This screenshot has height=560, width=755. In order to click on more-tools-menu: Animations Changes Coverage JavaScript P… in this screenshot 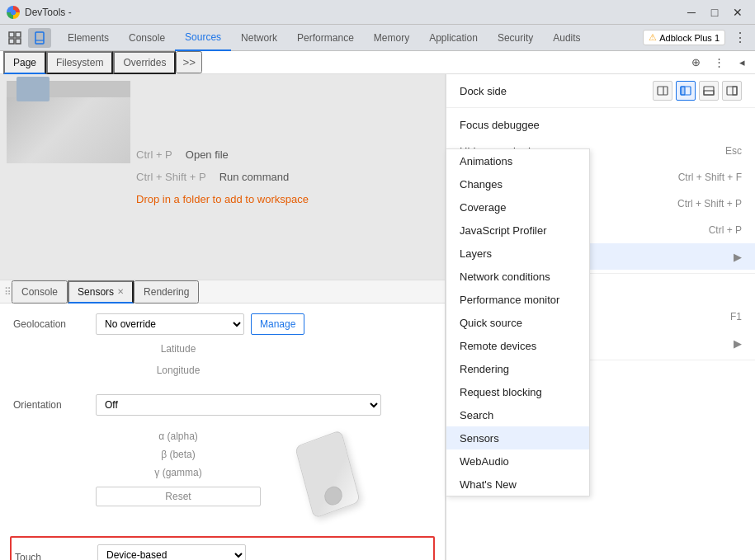, I will do `click(518, 322)`.